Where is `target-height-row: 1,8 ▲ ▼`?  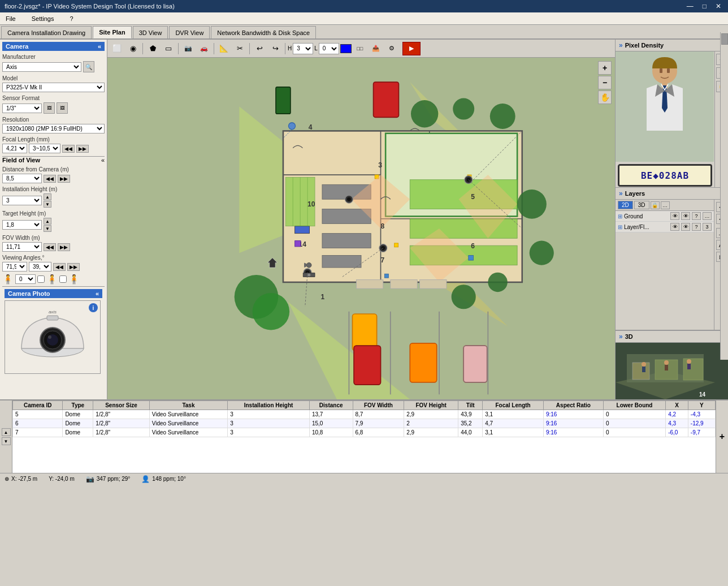 target-height-row: 1,8 ▲ ▼ is located at coordinates (53, 225).